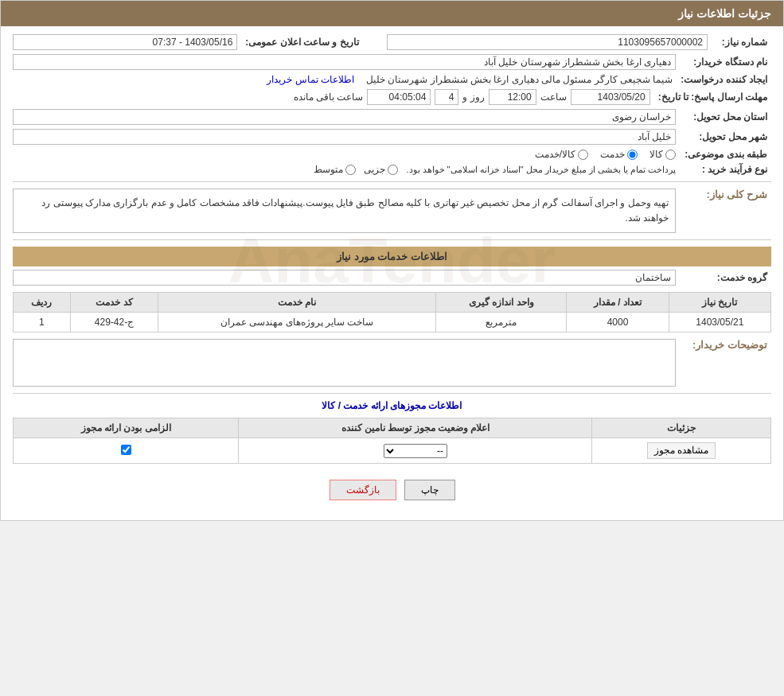 Image resolution: width=784 pixels, height=696 pixels. I want to click on contact-link: اطلاعات تماس خریدار, so click(310, 80).